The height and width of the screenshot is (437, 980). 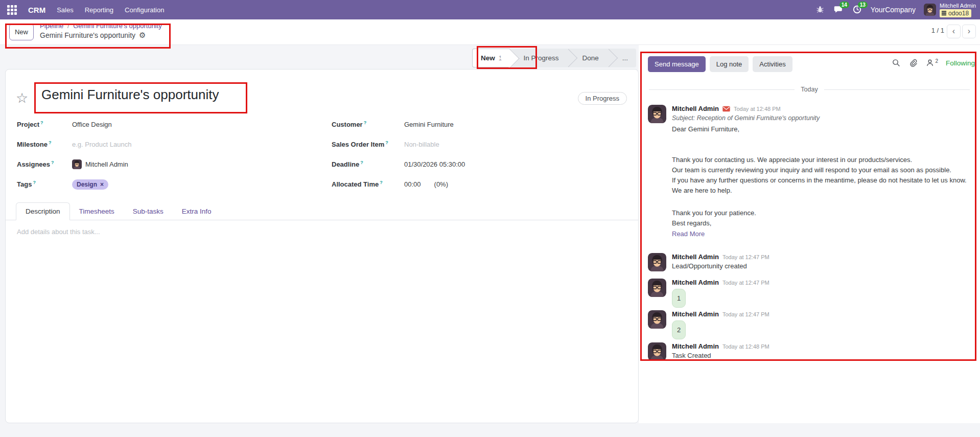 What do you see at coordinates (139, 125) in the screenshot?
I see `field-row-project: Project? Office Design` at bounding box center [139, 125].